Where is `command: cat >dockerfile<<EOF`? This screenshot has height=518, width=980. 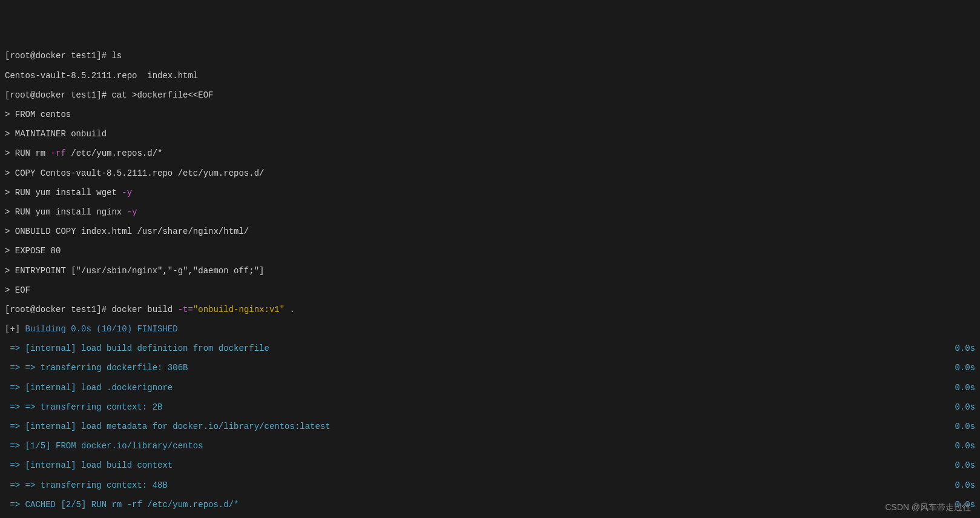
command: cat >dockerfile<<EOF is located at coordinates (162, 95).